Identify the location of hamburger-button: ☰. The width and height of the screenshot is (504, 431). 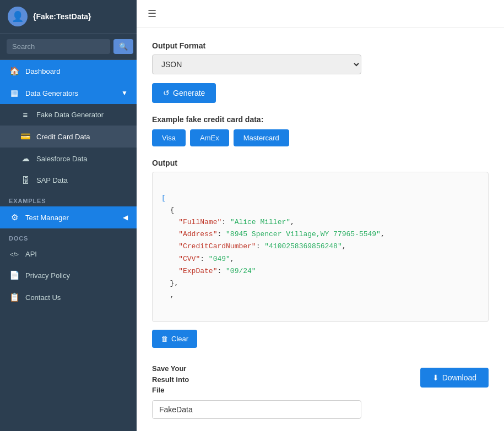
(152, 14).